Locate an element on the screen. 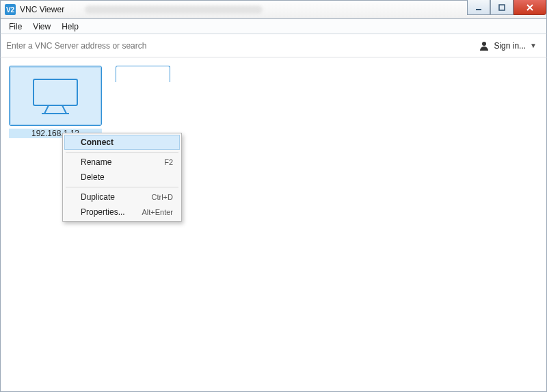 This screenshot has width=547, height=392. ctx-connect-label: Connect is located at coordinates (97, 142).